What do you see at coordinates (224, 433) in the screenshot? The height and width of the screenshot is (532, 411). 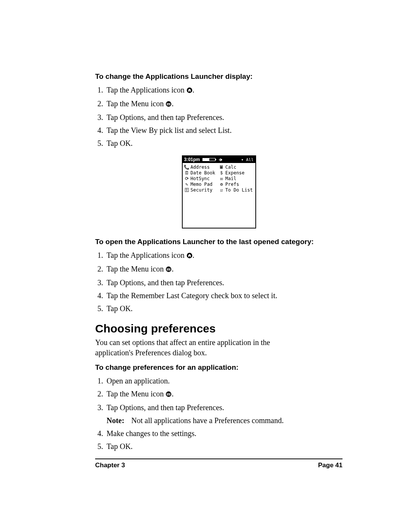 I see `step-4: Make changes to the settings.` at bounding box center [224, 433].